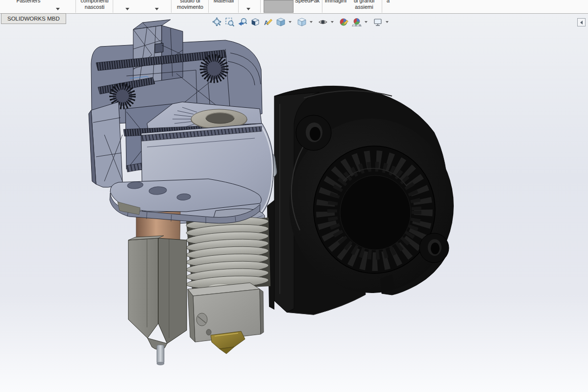  Describe the element at coordinates (161, 355) in the screenshot. I see `nozzle-pin` at that location.